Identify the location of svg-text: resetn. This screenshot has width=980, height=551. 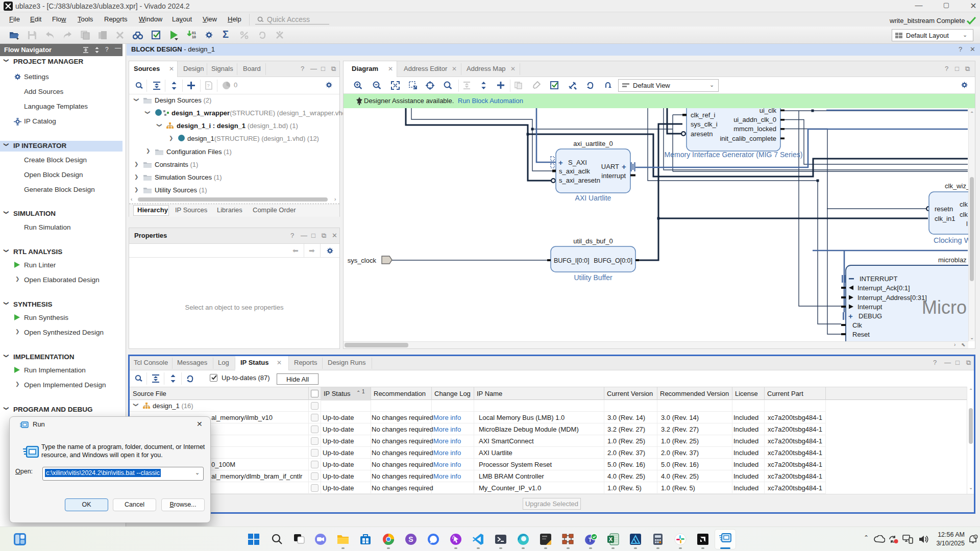
(944, 209).